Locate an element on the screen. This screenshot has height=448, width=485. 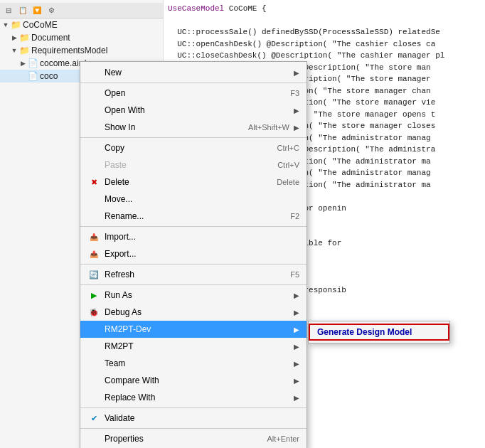
menu-label-validate: Validate is located at coordinates (202, 418).